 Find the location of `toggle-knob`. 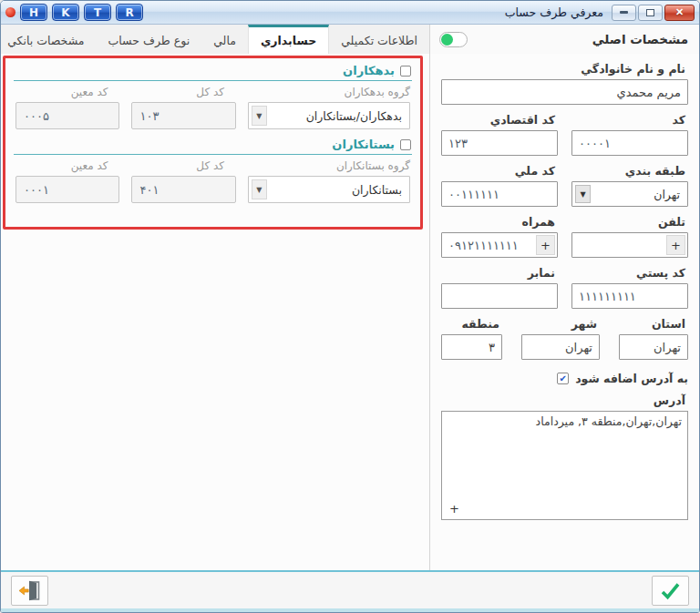

toggle-knob is located at coordinates (447, 40).